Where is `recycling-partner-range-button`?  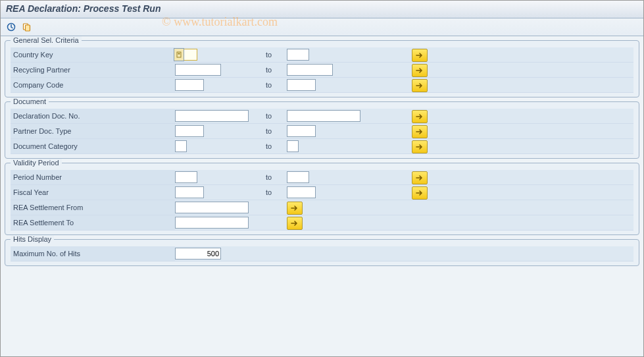
recycling-partner-range-button is located at coordinates (420, 70).